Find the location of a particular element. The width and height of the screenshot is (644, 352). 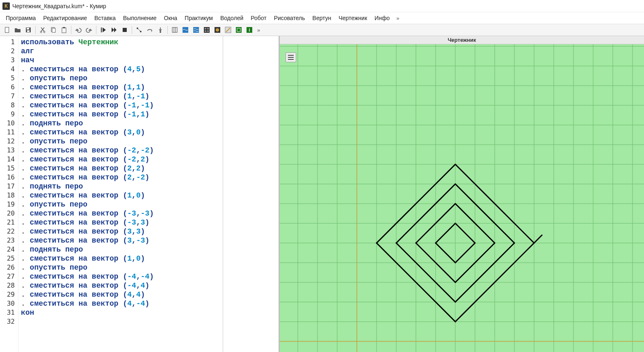

code-line: кон is located at coordinates (122, 313).